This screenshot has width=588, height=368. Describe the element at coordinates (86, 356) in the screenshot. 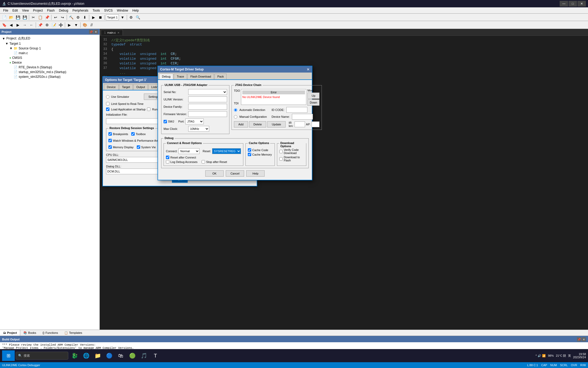

I see `taskbar-icon-edge: 🌐` at that location.